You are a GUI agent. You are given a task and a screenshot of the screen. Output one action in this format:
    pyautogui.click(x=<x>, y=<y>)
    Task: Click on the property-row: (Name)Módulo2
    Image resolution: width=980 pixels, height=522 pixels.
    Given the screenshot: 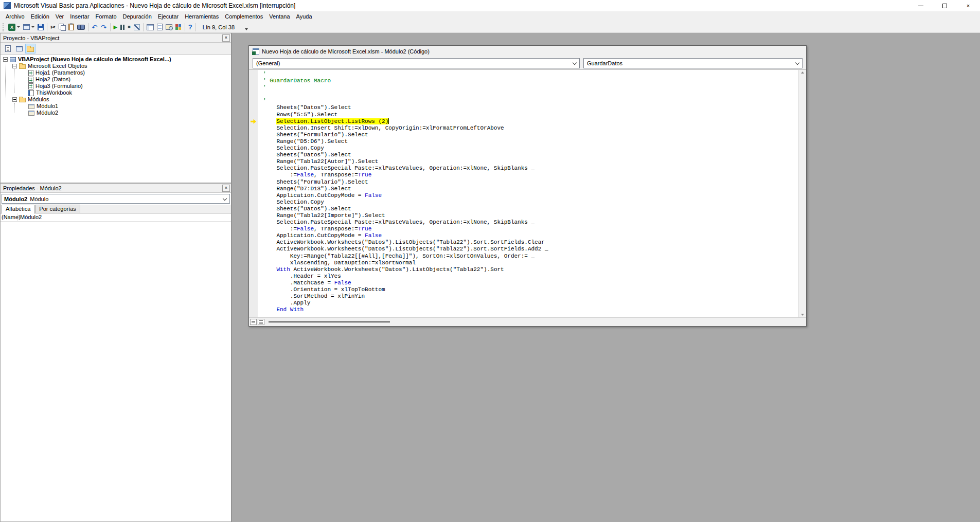 What is the action you would take?
    pyautogui.click(x=116, y=218)
    